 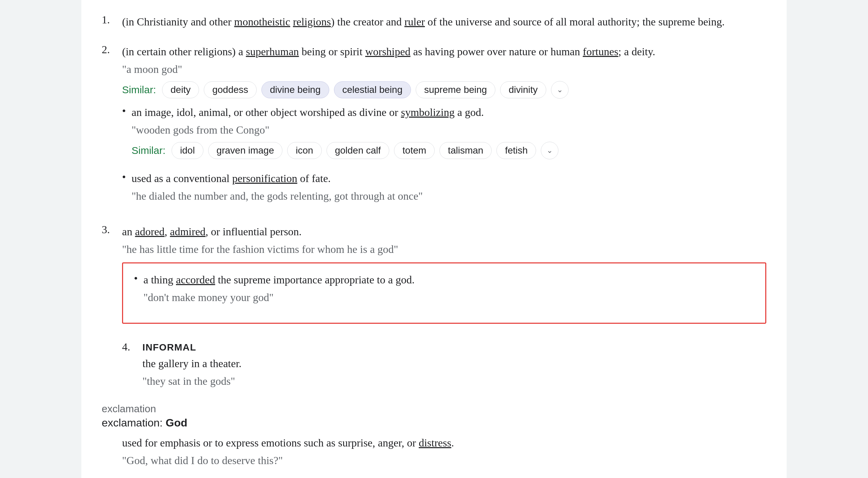 I want to click on exclamation-def: used for emphasis or to express emotions…, so click(x=444, y=451).